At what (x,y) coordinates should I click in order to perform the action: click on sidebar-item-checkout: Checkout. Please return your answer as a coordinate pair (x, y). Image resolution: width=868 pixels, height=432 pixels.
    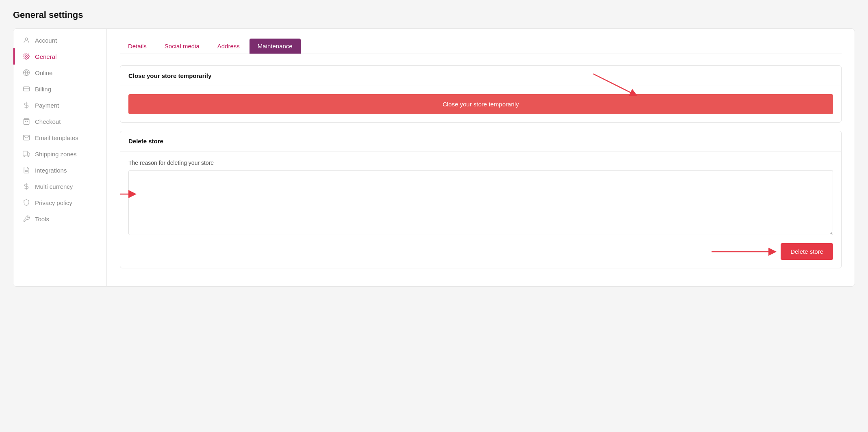
    Looking at the image, I should click on (60, 121).